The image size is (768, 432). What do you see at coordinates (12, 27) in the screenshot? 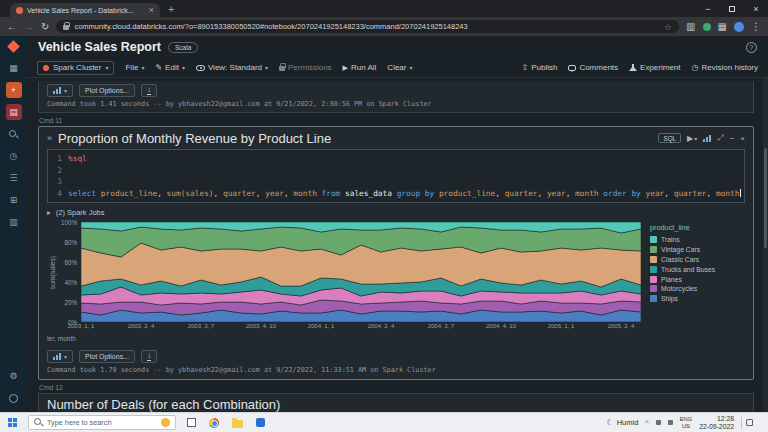
I see `back-icon: ←` at bounding box center [12, 27].